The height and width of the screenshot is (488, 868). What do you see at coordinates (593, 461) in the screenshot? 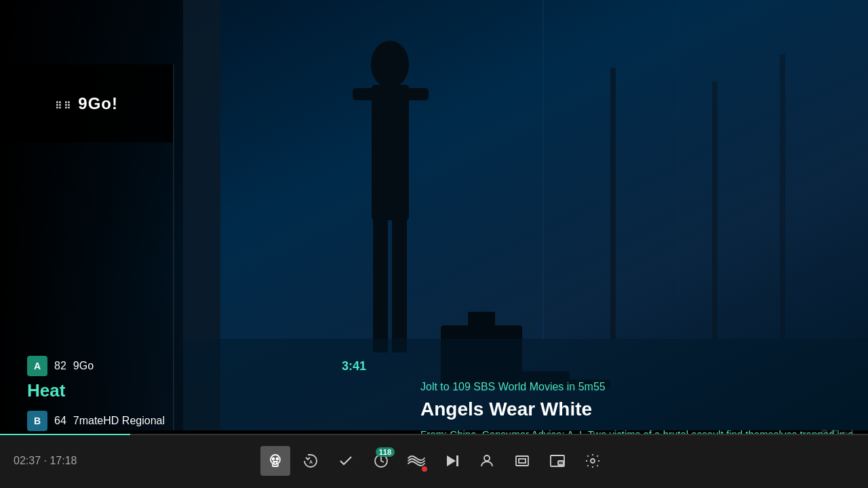
I see `settings-icon` at bounding box center [593, 461].